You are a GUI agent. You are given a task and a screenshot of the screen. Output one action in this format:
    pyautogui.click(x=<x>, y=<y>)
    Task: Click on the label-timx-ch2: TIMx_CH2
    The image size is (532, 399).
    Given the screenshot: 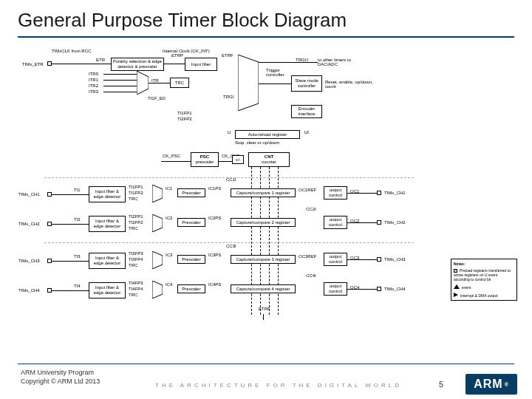 What is the action you would take?
    pyautogui.click(x=30, y=224)
    